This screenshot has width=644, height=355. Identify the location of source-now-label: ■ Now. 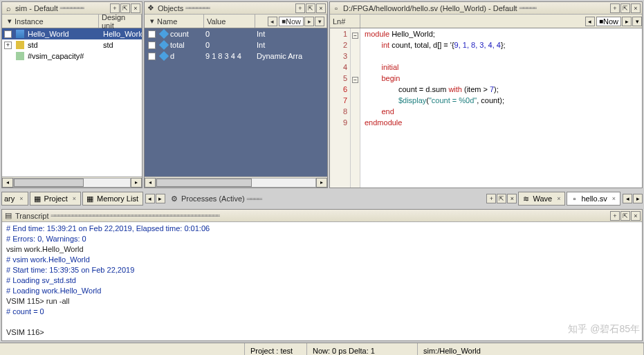
(609, 21).